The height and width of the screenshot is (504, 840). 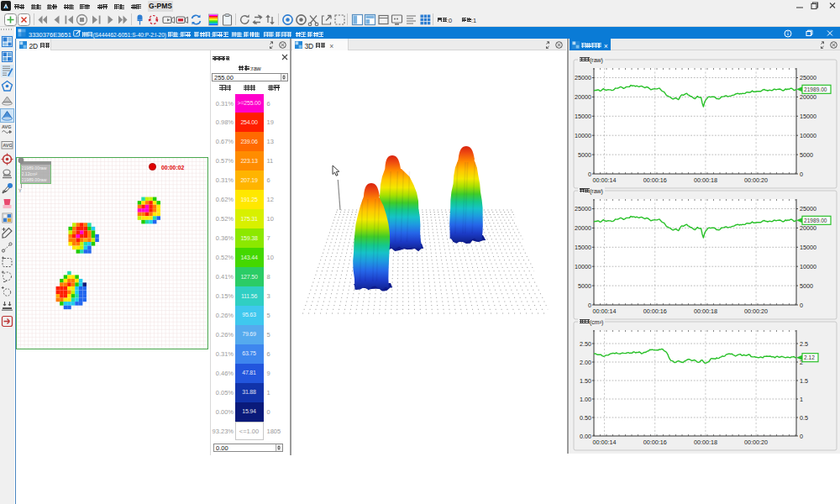 I want to click on svg-text: 0.50, so click(x=585, y=418).